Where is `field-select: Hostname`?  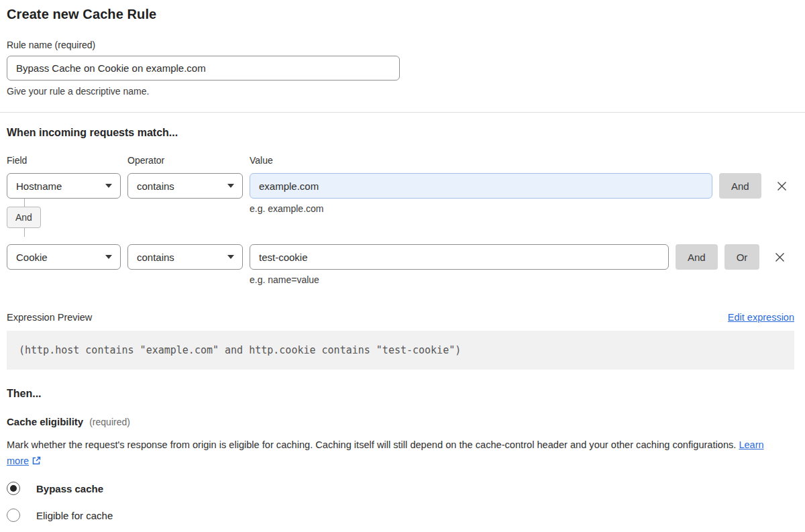
field-select: Hostname is located at coordinates (64, 186).